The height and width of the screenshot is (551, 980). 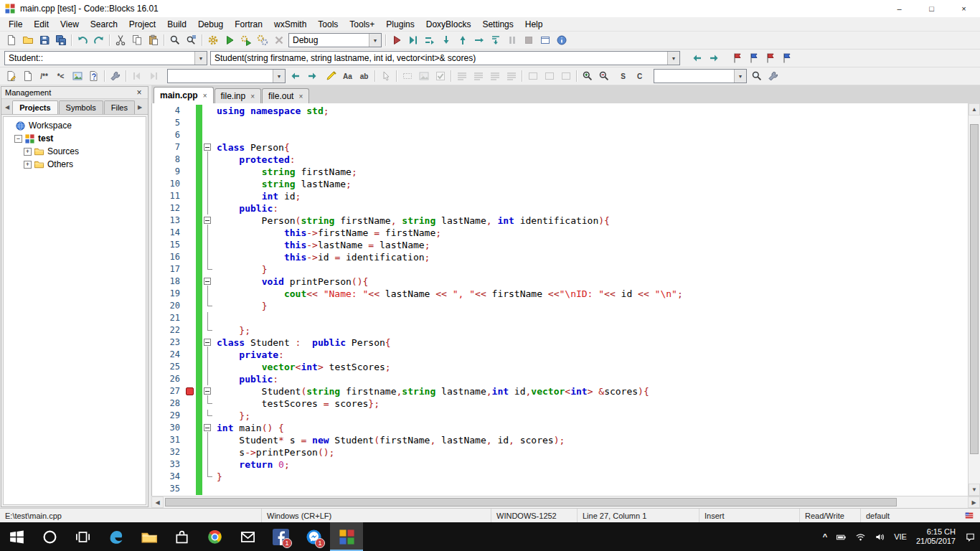 I want to click on chrome-button, so click(x=215, y=537).